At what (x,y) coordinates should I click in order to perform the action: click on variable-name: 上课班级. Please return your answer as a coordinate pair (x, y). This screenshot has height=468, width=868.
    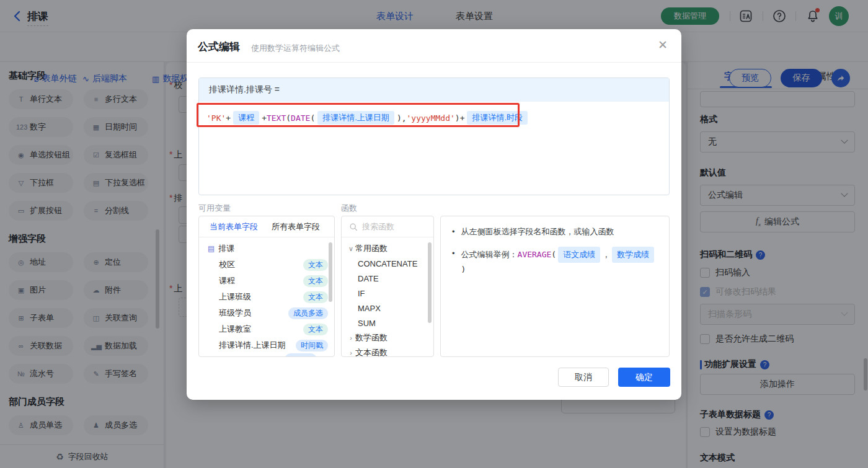
    Looking at the image, I should click on (235, 297).